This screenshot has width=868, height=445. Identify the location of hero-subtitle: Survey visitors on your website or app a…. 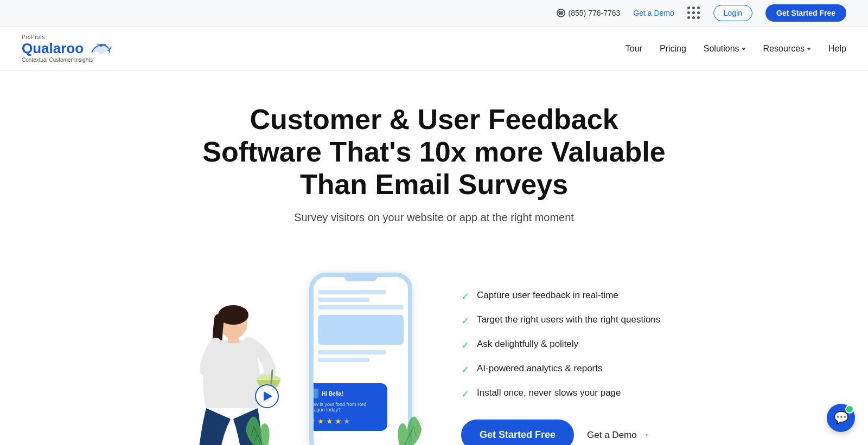
(434, 218).